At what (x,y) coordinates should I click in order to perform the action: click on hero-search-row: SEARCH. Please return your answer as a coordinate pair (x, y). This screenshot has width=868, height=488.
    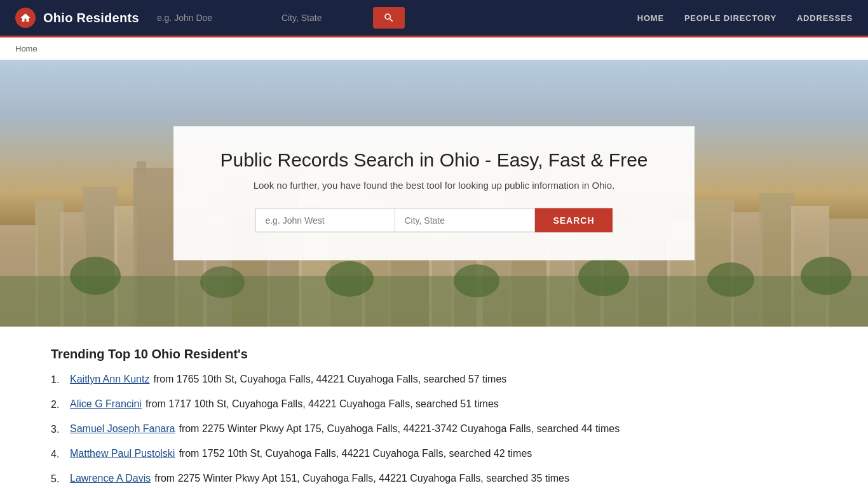
    Looking at the image, I should click on (434, 220).